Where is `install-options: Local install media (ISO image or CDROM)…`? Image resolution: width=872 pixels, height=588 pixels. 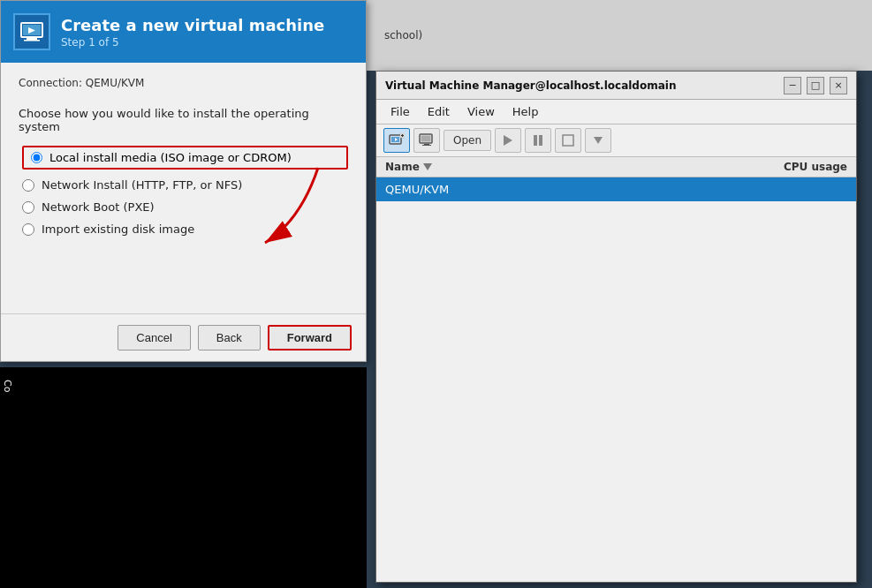 install-options: Local install media (ISO image or CDROM)… is located at coordinates (186, 191).